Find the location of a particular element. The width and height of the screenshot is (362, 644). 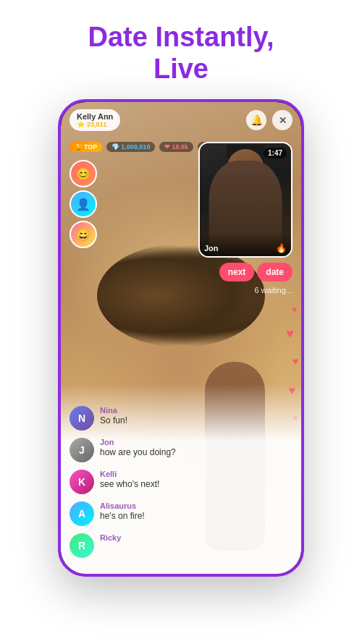

host-info: Kelly Ann ⭐ 23,811 is located at coordinates (95, 120).